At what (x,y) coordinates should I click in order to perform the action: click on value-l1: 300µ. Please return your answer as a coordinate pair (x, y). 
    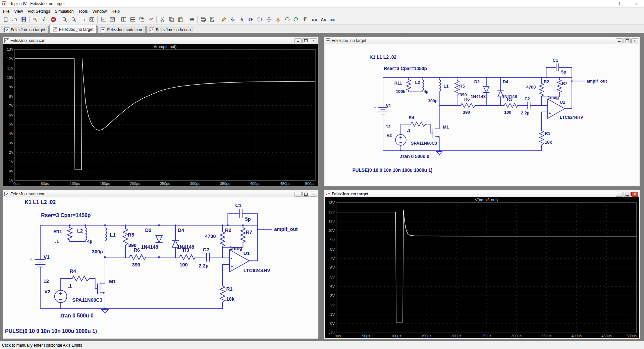
    Looking at the image, I should click on (97, 252).